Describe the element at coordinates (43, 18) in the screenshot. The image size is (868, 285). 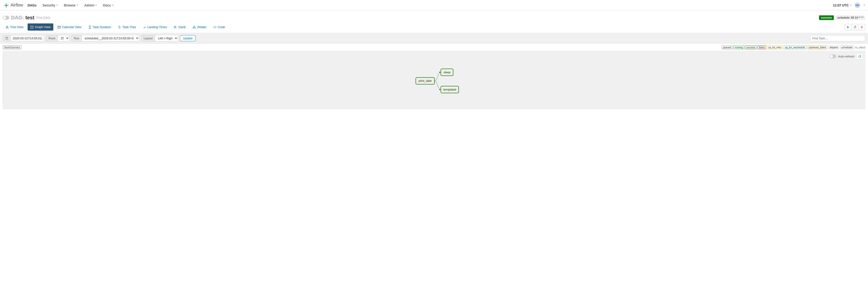
I see `dag-description: First DAG` at that location.